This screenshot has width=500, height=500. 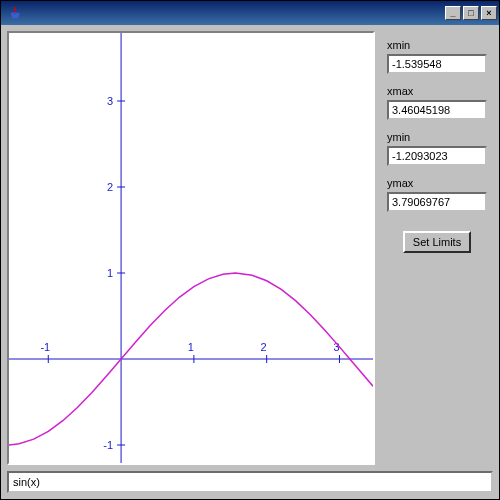 What do you see at coordinates (489, 13) in the screenshot?
I see `close-button: ×` at bounding box center [489, 13].